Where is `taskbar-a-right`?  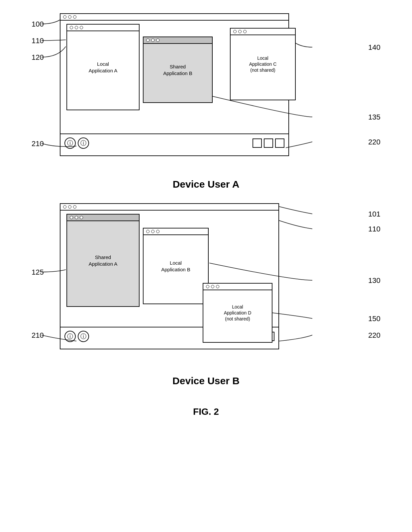
taskbar-a-right is located at coordinates (268, 143).